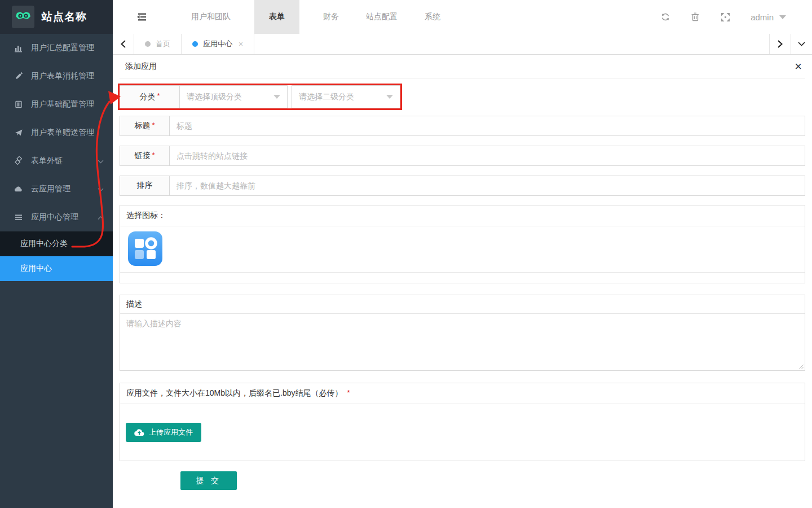 The width and height of the screenshot is (812, 508). I want to click on app-file-body: 上传应用文件, so click(462, 432).